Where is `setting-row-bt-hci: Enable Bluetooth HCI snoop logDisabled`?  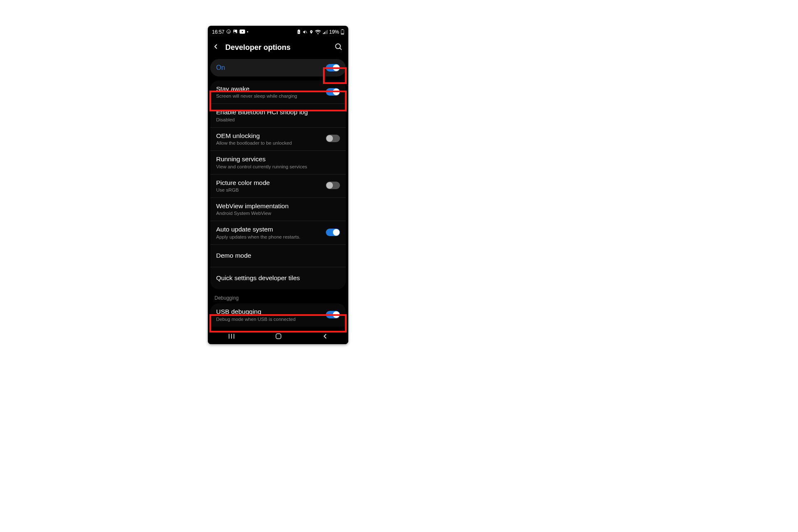 setting-row-bt-hci: Enable Bluetooth HCI snoop logDisabled is located at coordinates (278, 116).